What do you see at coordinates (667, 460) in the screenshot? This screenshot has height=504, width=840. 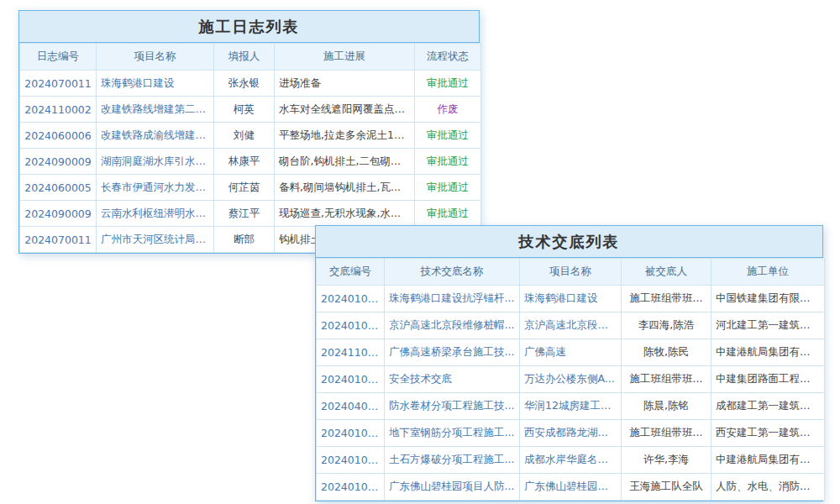 I see `cell-receiver: 许华,李海` at bounding box center [667, 460].